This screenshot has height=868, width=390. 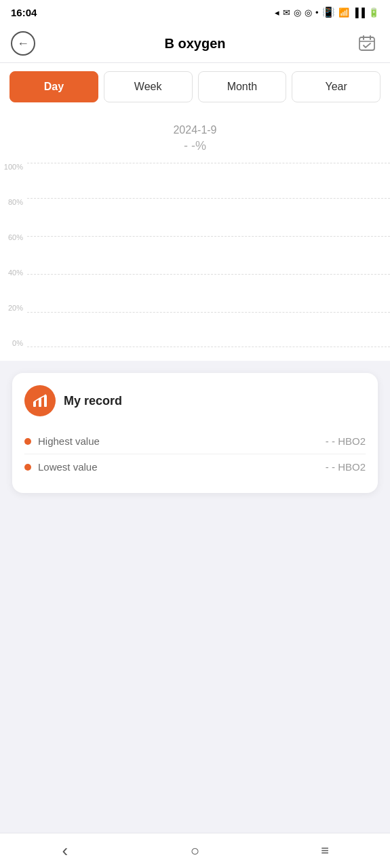 What do you see at coordinates (14, 255) in the screenshot?
I see `y-axis: 100% 80% 60% 40% 20% 0%` at bounding box center [14, 255].